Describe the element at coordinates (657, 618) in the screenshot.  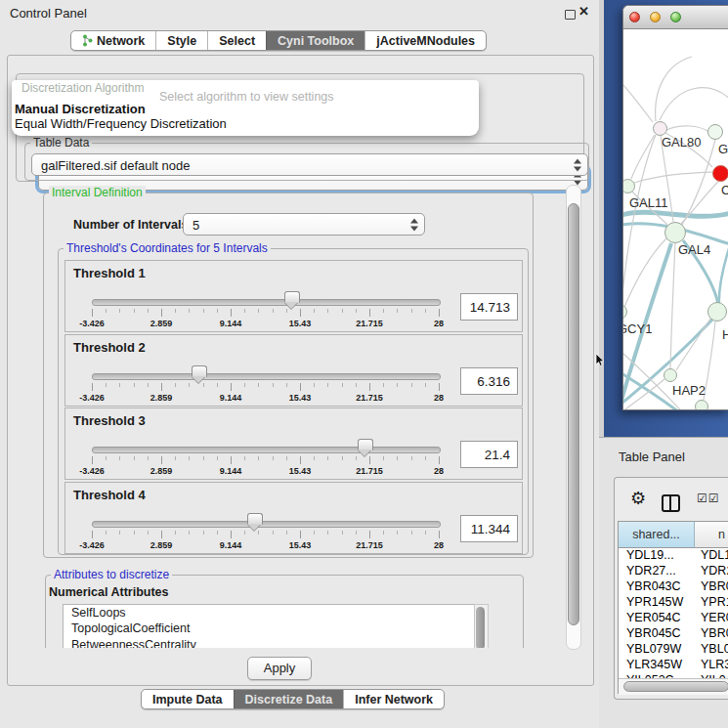
I see `cell-shared-name: YER054C` at that location.